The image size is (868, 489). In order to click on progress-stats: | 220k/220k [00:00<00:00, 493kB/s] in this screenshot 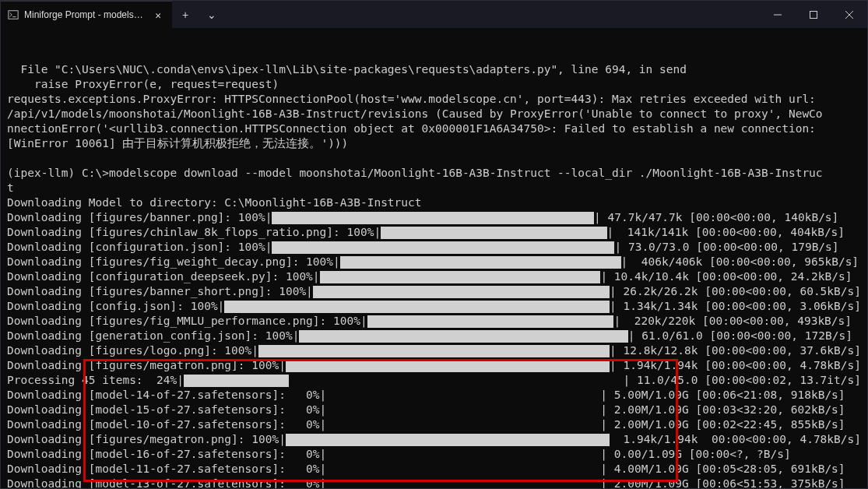, I will do `click(733, 321)`.